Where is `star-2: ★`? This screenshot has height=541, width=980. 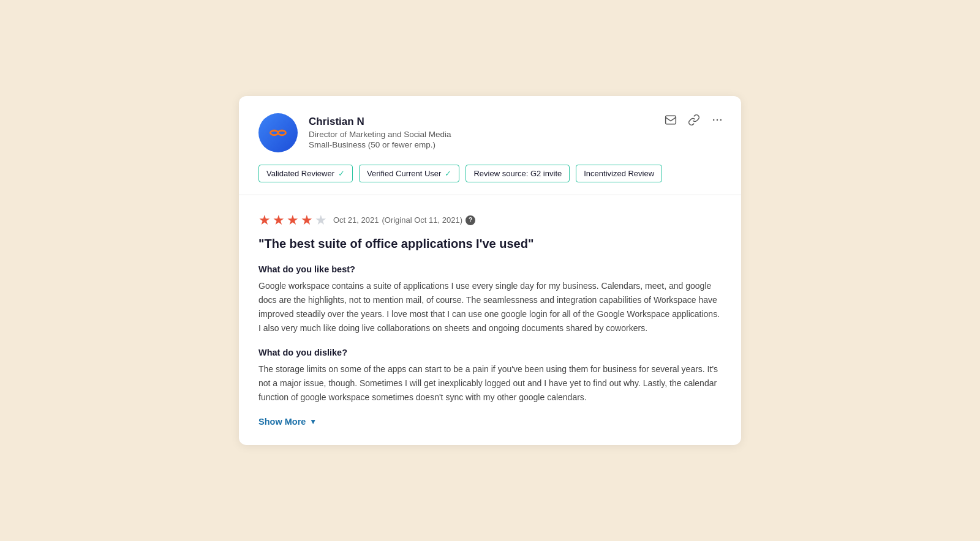
star-2: ★ is located at coordinates (279, 220).